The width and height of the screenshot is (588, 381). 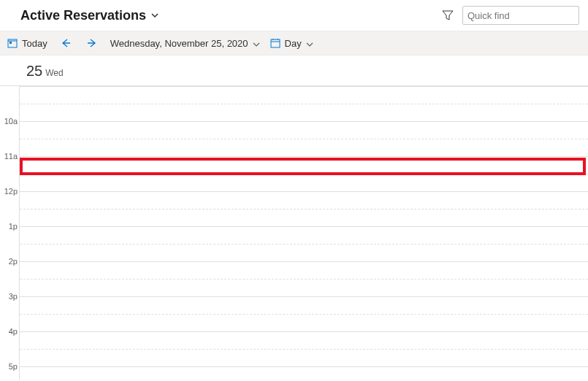 What do you see at coordinates (294, 244) in the screenshot?
I see `hour-row: 1p` at bounding box center [294, 244].